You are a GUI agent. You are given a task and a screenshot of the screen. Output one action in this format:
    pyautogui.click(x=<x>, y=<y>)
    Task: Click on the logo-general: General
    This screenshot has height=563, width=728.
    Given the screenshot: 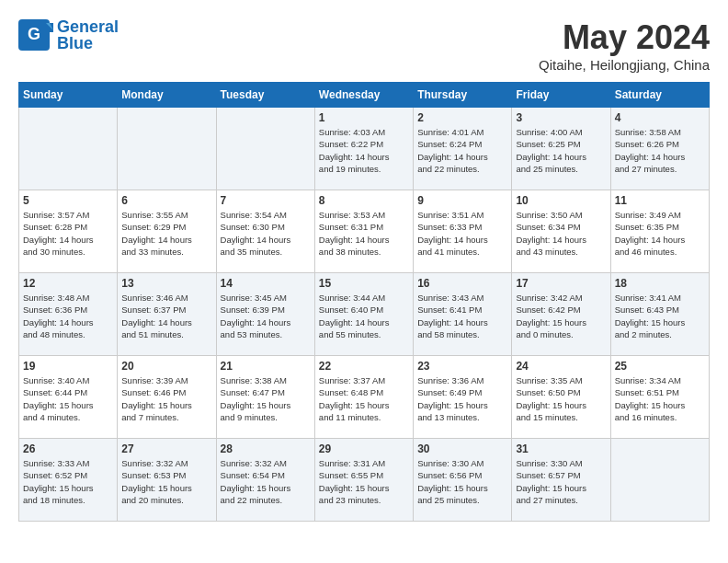 What is the action you would take?
    pyautogui.click(x=88, y=27)
    